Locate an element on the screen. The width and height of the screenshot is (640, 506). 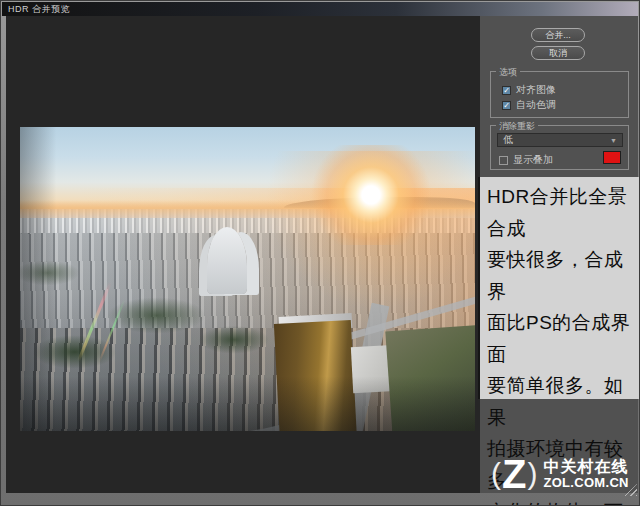
auto-tone-label: 自动色调 is located at coordinates (536, 105).